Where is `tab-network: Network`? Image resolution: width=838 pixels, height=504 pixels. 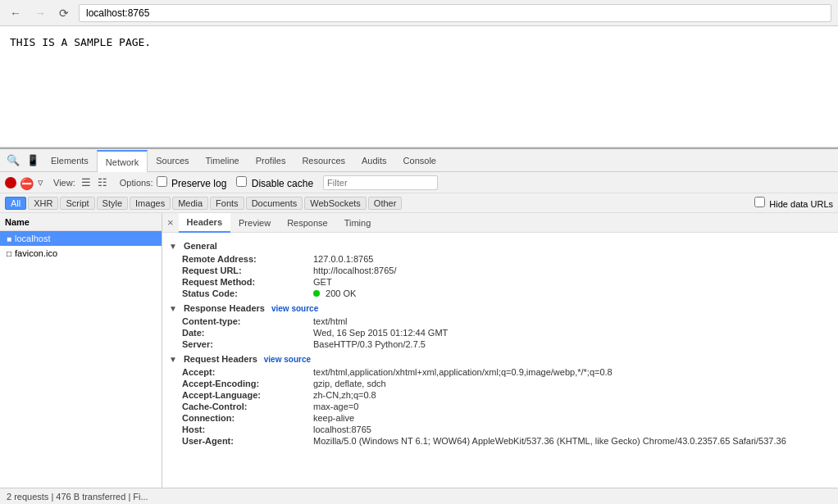 tab-network: Network is located at coordinates (122, 161).